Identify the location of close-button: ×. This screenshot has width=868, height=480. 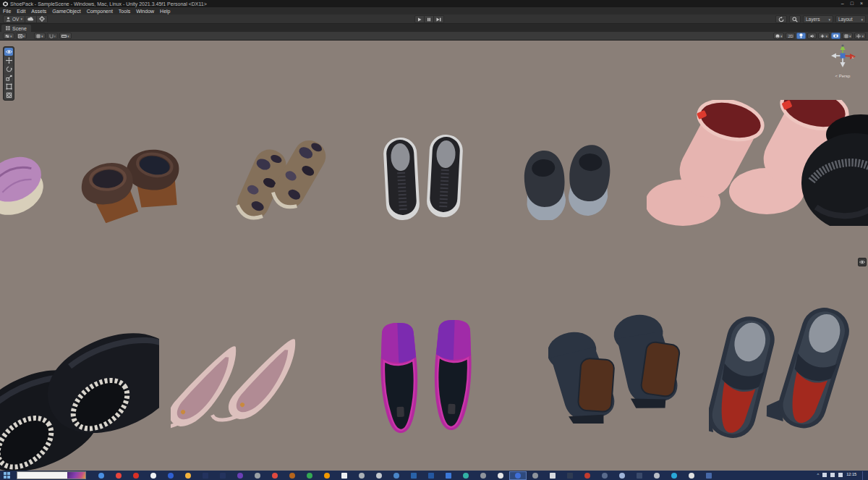
(861, 4).